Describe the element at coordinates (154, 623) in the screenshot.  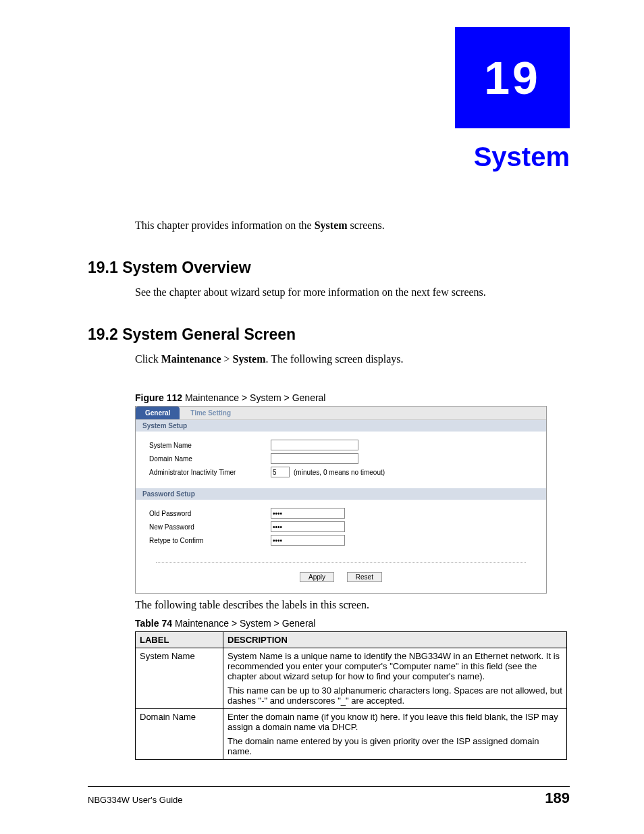
I see `table-label: Table 74` at that location.